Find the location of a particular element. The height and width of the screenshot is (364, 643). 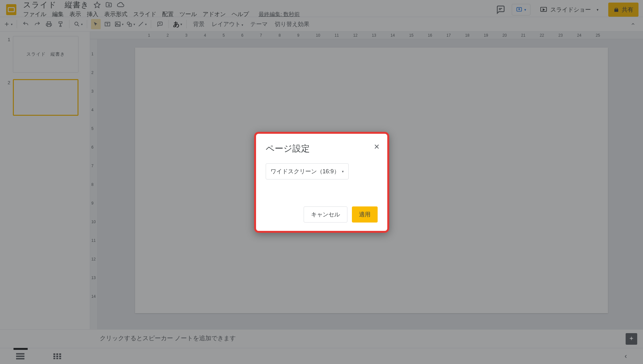

aspect-ratio-select: ワイドスクリーン（16:9） is located at coordinates (307, 171).